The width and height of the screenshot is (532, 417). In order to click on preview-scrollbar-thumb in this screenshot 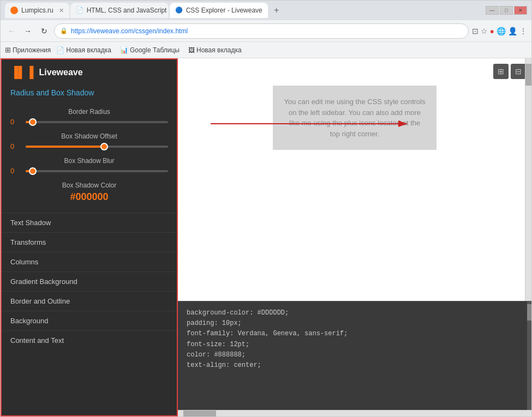, I will do `click(528, 75)`.